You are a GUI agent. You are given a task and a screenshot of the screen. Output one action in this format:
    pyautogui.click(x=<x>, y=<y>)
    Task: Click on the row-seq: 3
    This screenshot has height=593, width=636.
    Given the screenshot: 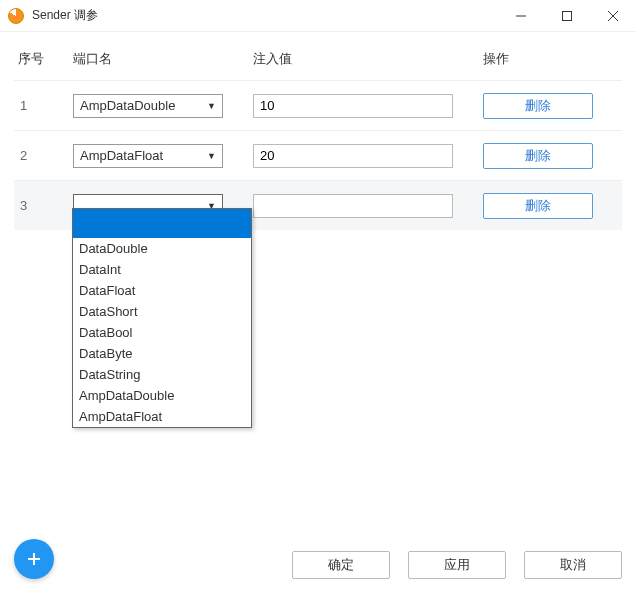 What is the action you would take?
    pyautogui.click(x=46, y=206)
    